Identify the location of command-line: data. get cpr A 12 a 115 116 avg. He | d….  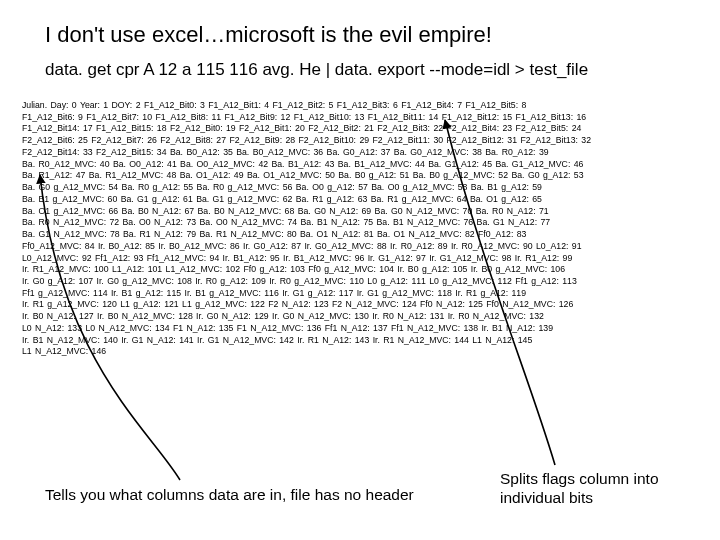
(316, 70).